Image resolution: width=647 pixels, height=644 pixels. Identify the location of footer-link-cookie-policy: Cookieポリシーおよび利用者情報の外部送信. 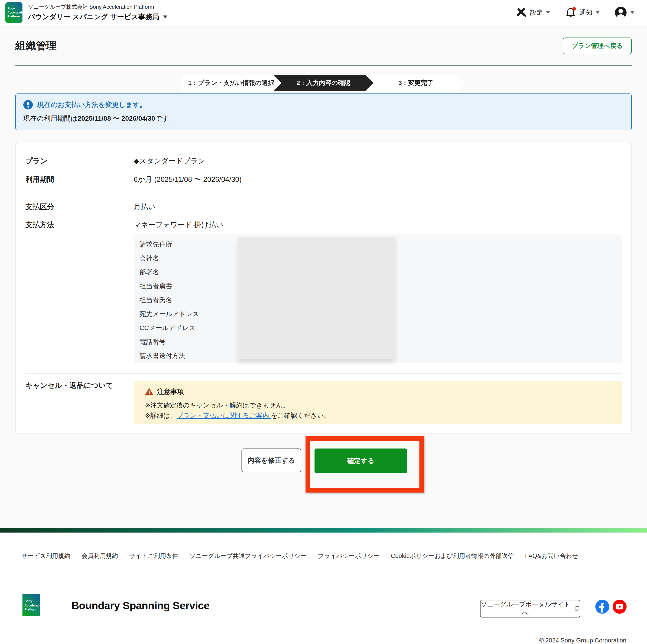
(452, 556).